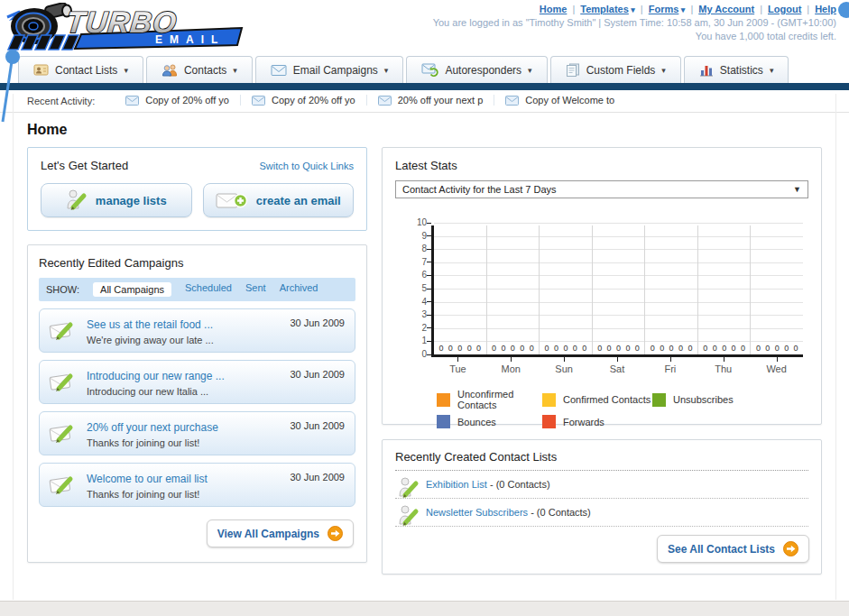  Describe the element at coordinates (279, 200) in the screenshot. I see `create-an-email-button: create an email` at that location.